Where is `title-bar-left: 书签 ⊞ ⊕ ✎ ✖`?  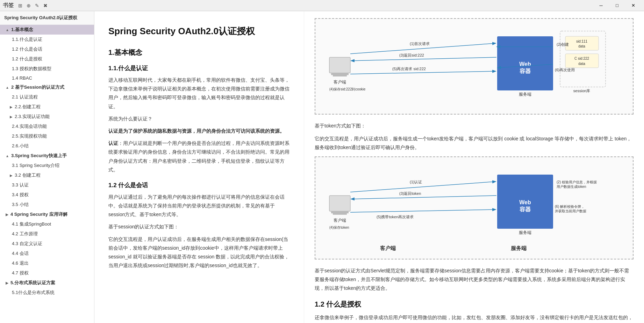 title-bar-left: 书签 ⊞ ⊕ ✎ ✖ is located at coordinates (26, 6).